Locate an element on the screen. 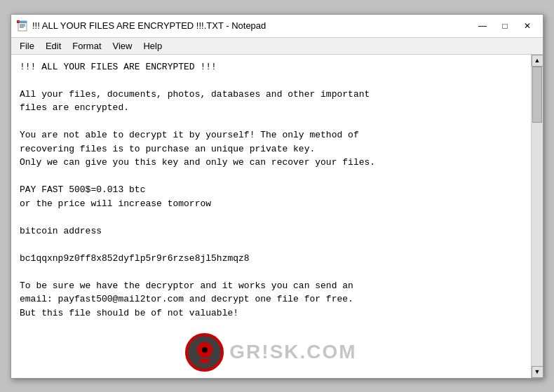  menu-view: View is located at coordinates (123, 46).